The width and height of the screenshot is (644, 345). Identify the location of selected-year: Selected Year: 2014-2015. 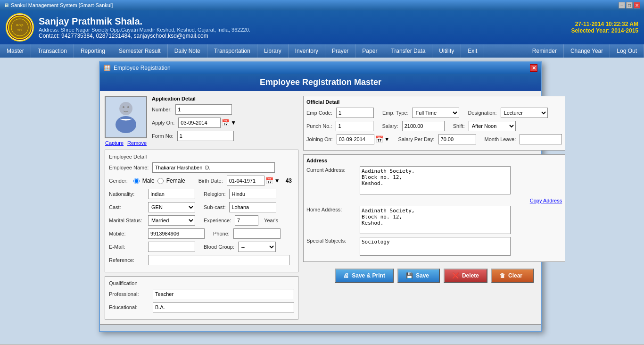
(604, 31).